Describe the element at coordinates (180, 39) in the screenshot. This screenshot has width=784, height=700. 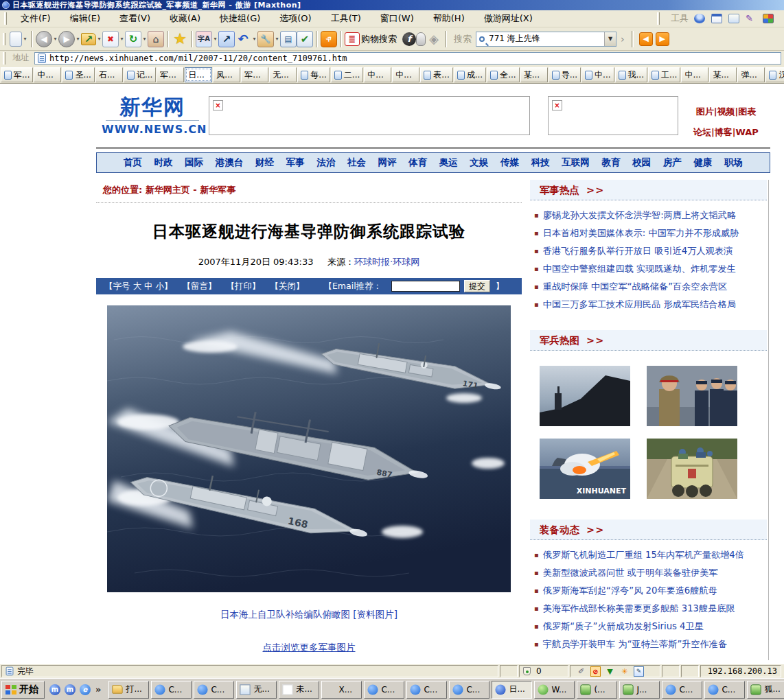
I see `favorites-star-icon: ★` at that location.